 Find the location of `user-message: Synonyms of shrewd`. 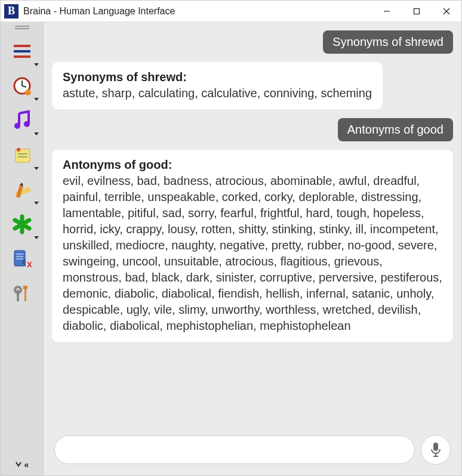

user-message: Synonyms of shrewd is located at coordinates (388, 42).